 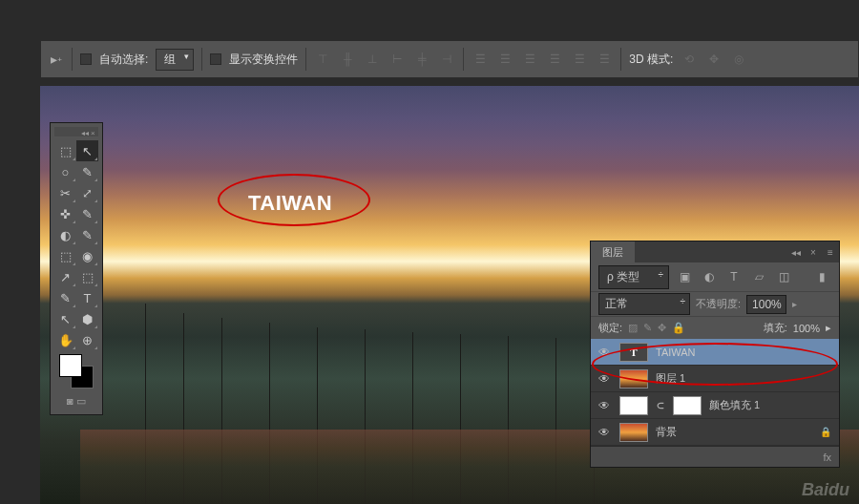 What do you see at coordinates (744, 352) in the screenshot?
I see `layer-name: TAIWAN` at bounding box center [744, 352].